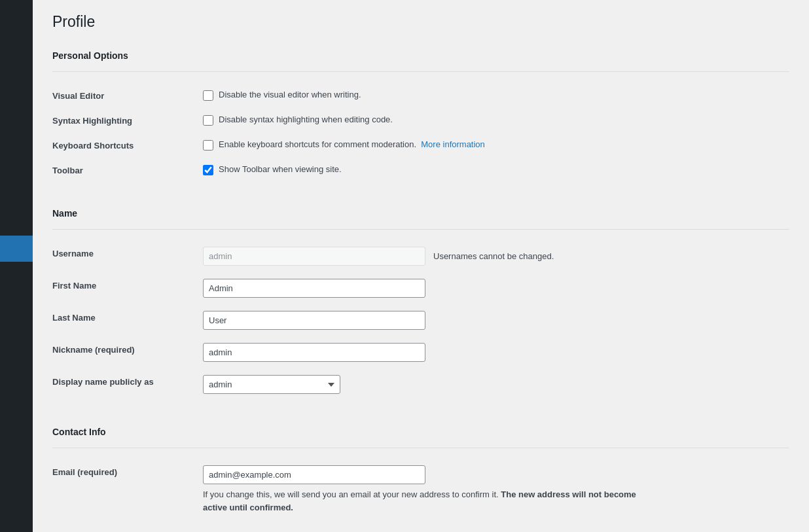 The image size is (809, 532). Describe the element at coordinates (124, 169) in the screenshot. I see `toolbar-label: Toolbar` at that location.